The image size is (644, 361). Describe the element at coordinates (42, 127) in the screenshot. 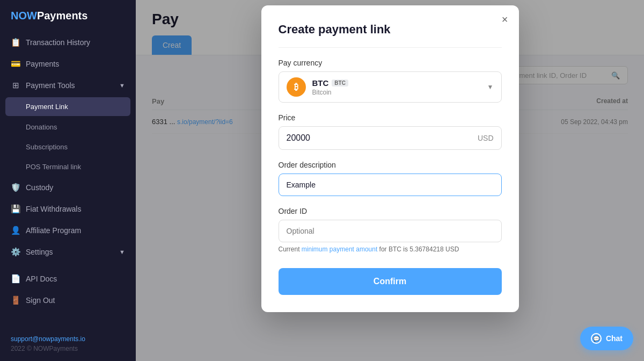

I see `sidebar-label-donations: Donations` at that location.